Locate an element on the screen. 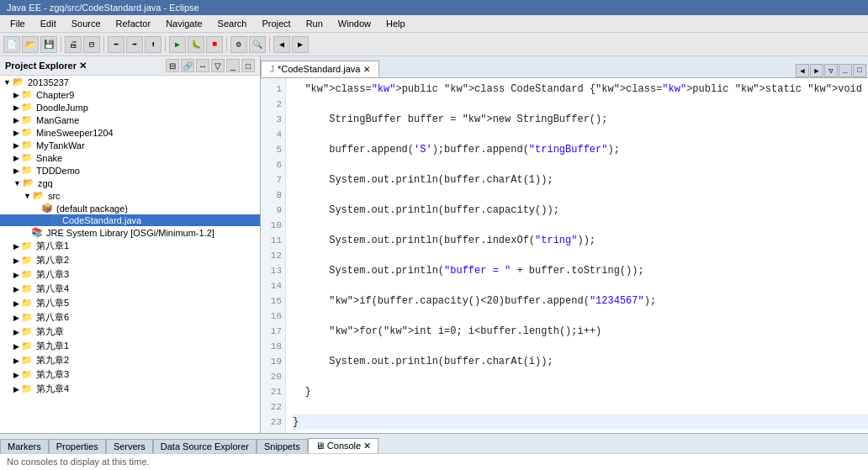  tree-item-MyTankWar: ▶📁MyTankWar is located at coordinates (130, 145).